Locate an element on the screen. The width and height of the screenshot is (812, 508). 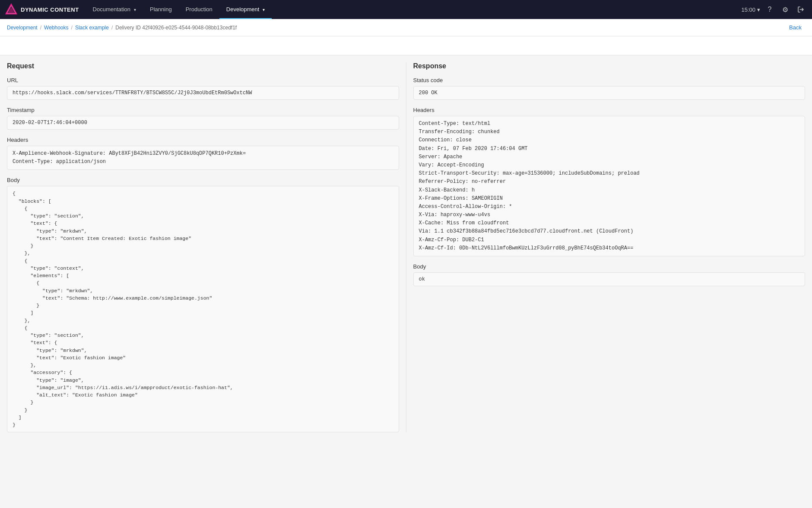
nav-documentation: Documentation is located at coordinates (114, 10).